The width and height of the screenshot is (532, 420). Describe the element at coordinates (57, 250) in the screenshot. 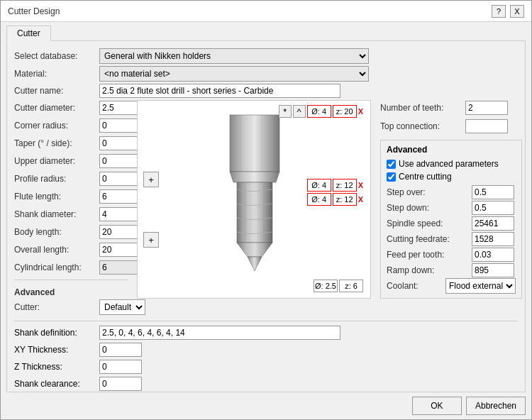

I see `overall-length-label: Overall length:` at that location.